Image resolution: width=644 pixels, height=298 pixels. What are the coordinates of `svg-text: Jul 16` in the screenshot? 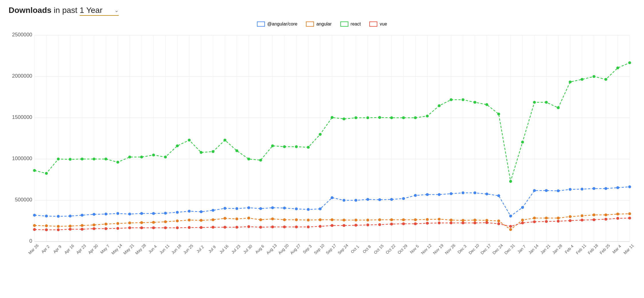 It's located at (224, 249).